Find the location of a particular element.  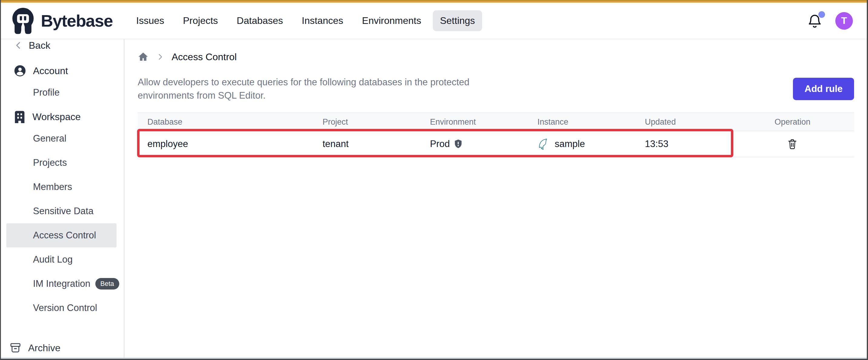

nav-databases: Databases is located at coordinates (260, 21).